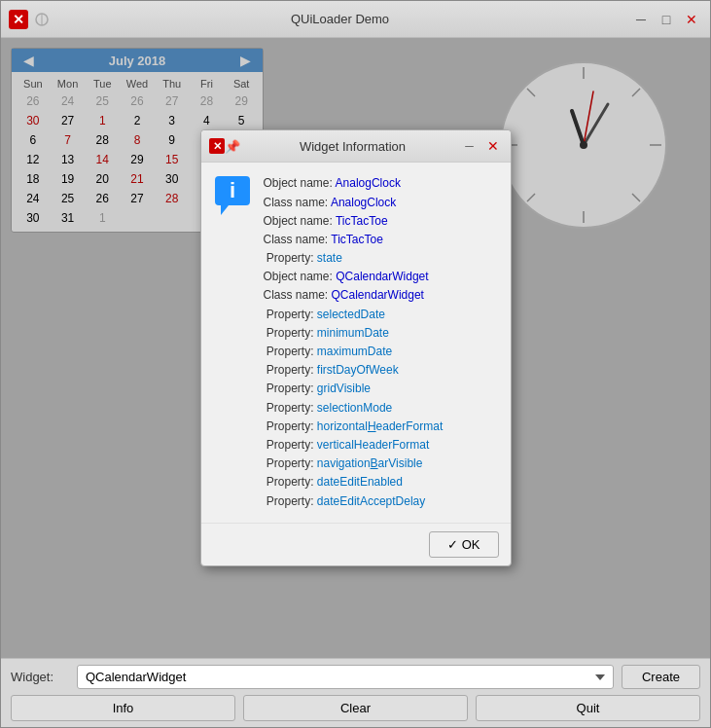 The image size is (711, 728). Describe the element at coordinates (356, 146) in the screenshot. I see `dialog-title-bar: ✕ 📌 Widget Information ─ ✕` at that location.